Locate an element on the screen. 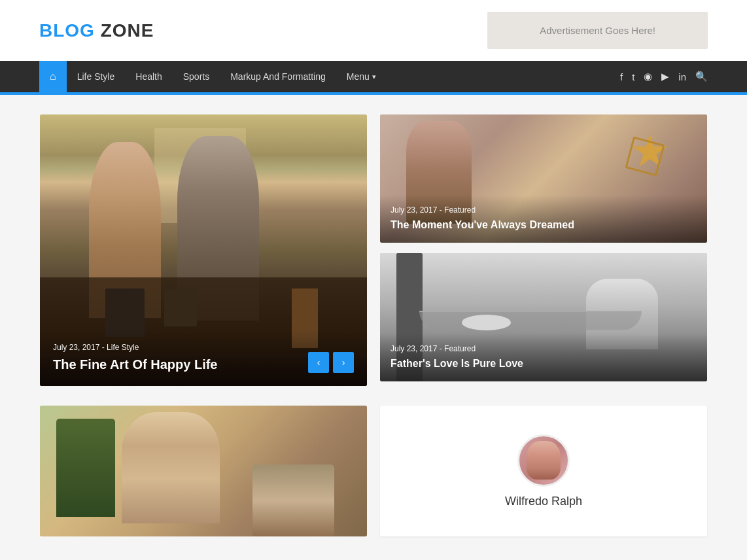 This screenshot has height=560, width=747. author-avatar is located at coordinates (544, 461).